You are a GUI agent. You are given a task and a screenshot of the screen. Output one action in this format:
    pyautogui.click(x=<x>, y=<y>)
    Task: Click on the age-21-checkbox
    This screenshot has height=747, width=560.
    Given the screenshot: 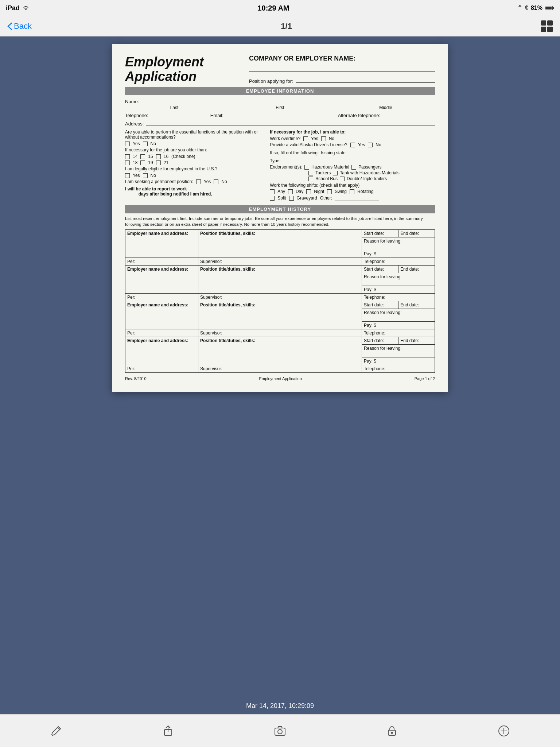 What is the action you would take?
    pyautogui.click(x=158, y=163)
    